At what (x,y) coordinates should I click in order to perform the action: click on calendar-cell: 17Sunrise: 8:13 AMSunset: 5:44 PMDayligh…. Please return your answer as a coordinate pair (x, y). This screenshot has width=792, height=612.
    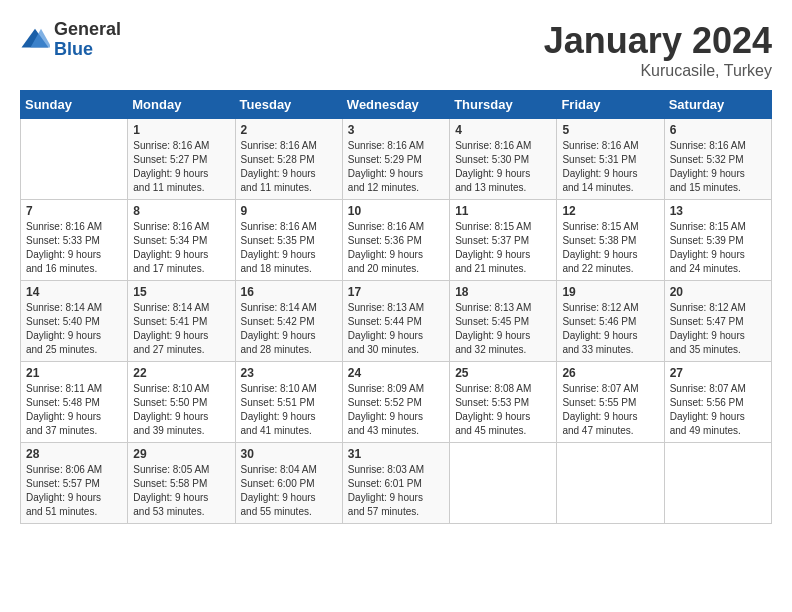
    Looking at the image, I should click on (396, 322).